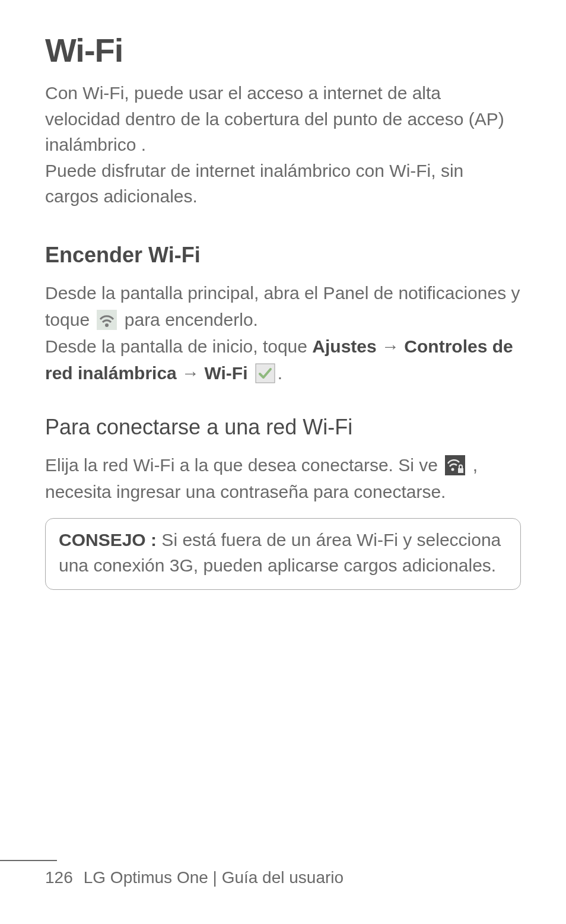 This screenshot has height=924, width=566. What do you see at coordinates (344, 347) in the screenshot?
I see `bold-ajustes: Ajustes` at bounding box center [344, 347].